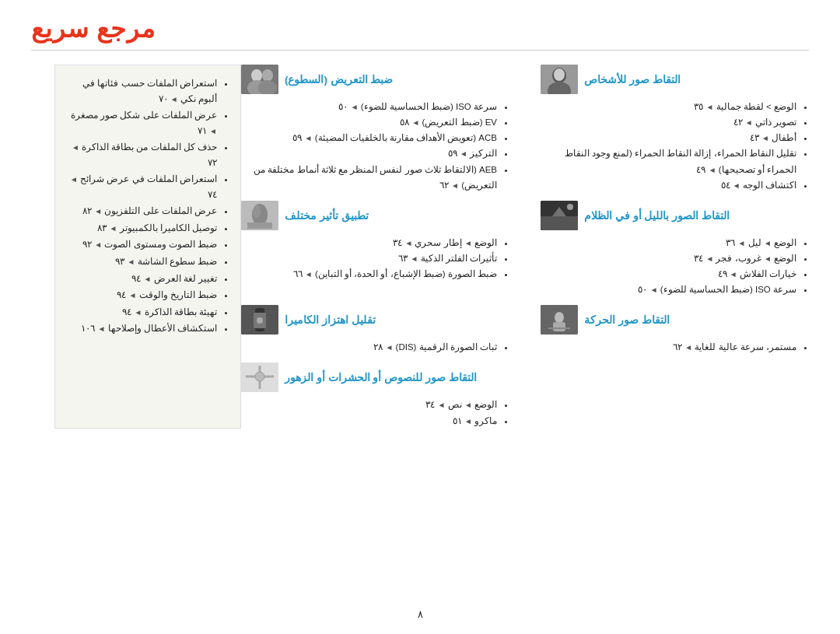  What do you see at coordinates (260, 377) in the screenshot?
I see `macro-thumb-svg` at bounding box center [260, 377].